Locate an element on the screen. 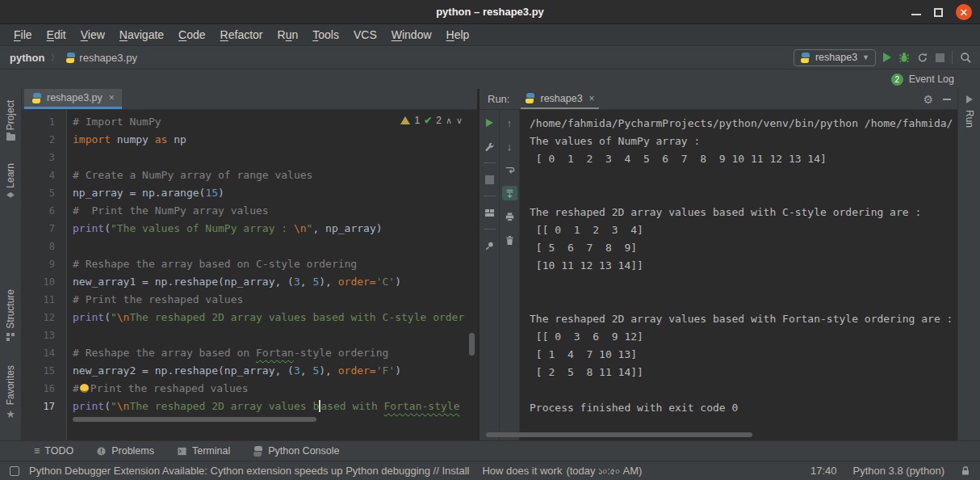 The image size is (980, 480). menu-item-file: File is located at coordinates (23, 35).